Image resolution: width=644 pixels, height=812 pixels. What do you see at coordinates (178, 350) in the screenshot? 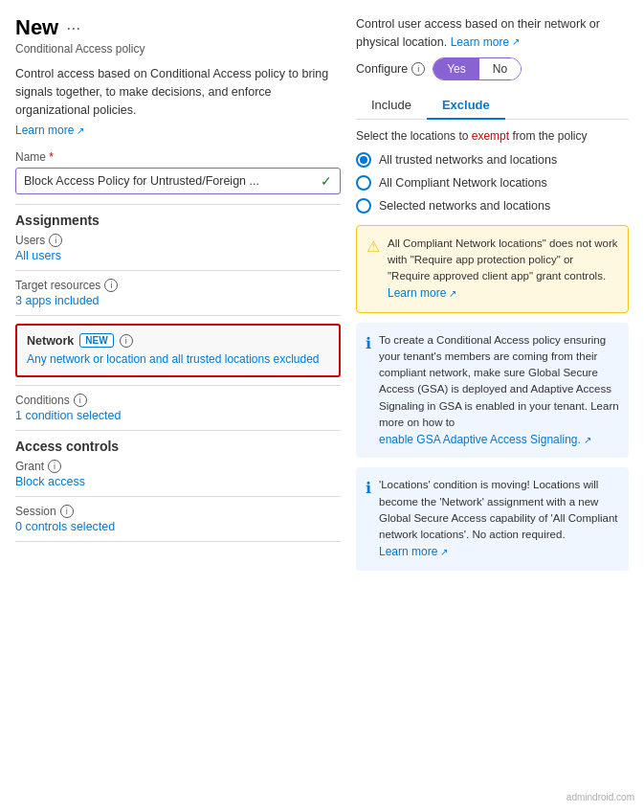
I see `network-section: Network NEW i Any network or location an…` at bounding box center [178, 350].